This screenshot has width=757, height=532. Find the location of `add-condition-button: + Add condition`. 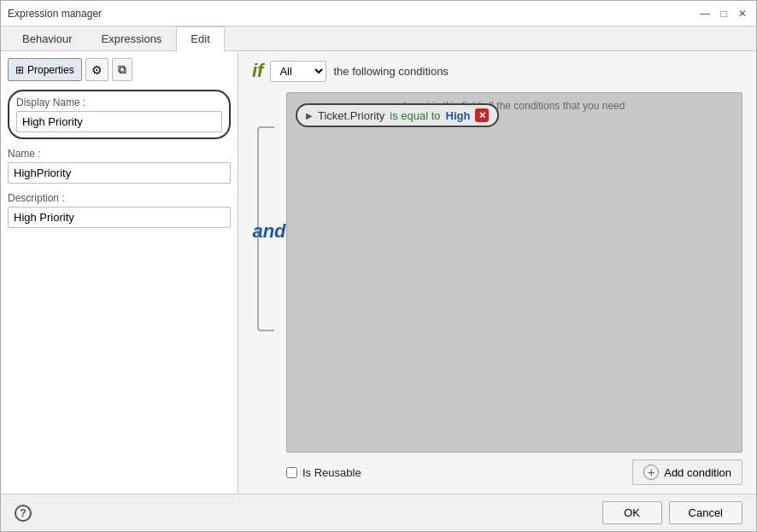

add-condition-button: + Add condition is located at coordinates (687, 472).